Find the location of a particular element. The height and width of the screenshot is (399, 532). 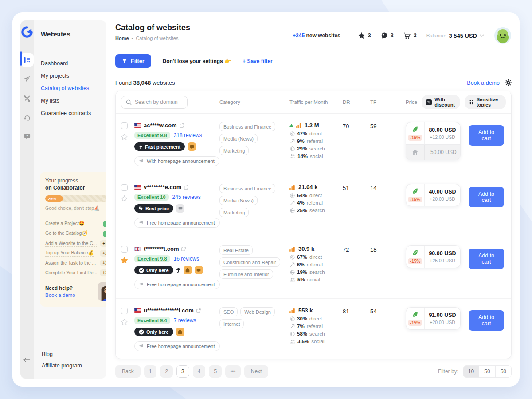

task-label: Assign the Task to the ... is located at coordinates (70, 263).